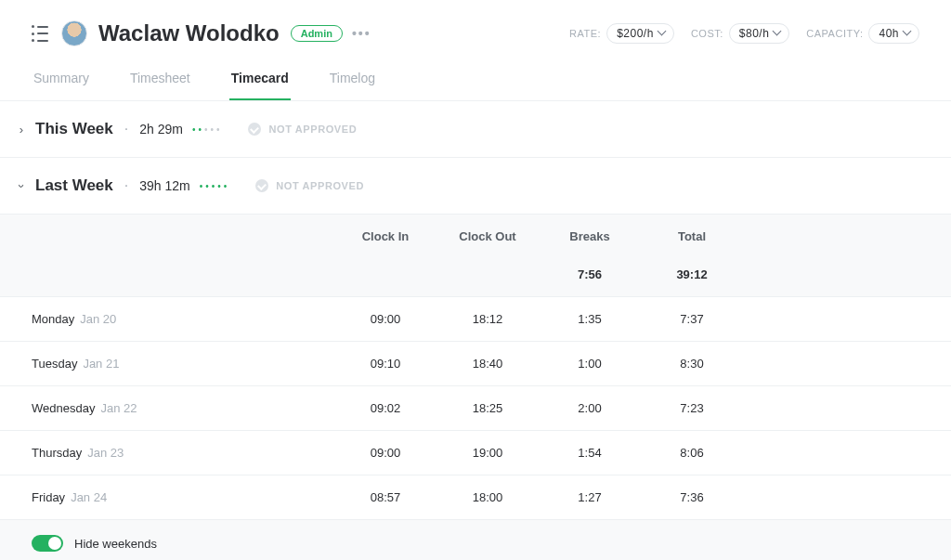 Image resolution: width=951 pixels, height=560 pixels. I want to click on table-header: Clock In Clock Out Breaks Total, so click(476, 236).